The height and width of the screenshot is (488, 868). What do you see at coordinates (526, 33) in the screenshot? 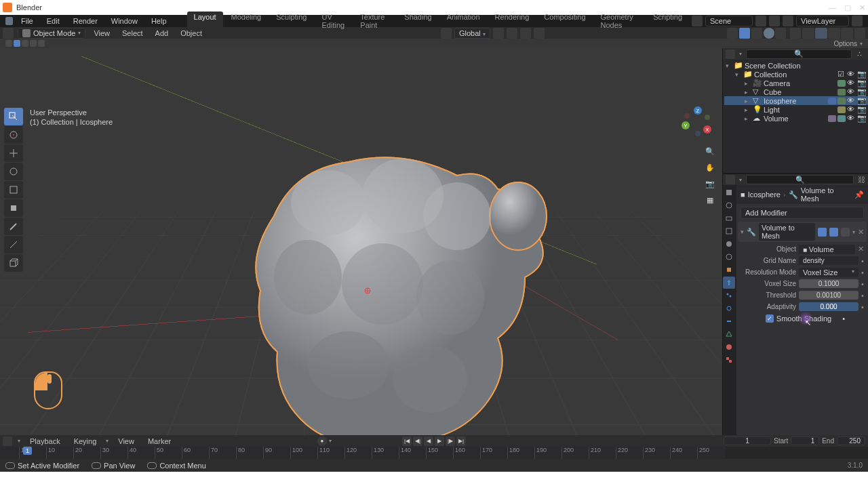
I see `snap-menu-icon` at bounding box center [526, 33].